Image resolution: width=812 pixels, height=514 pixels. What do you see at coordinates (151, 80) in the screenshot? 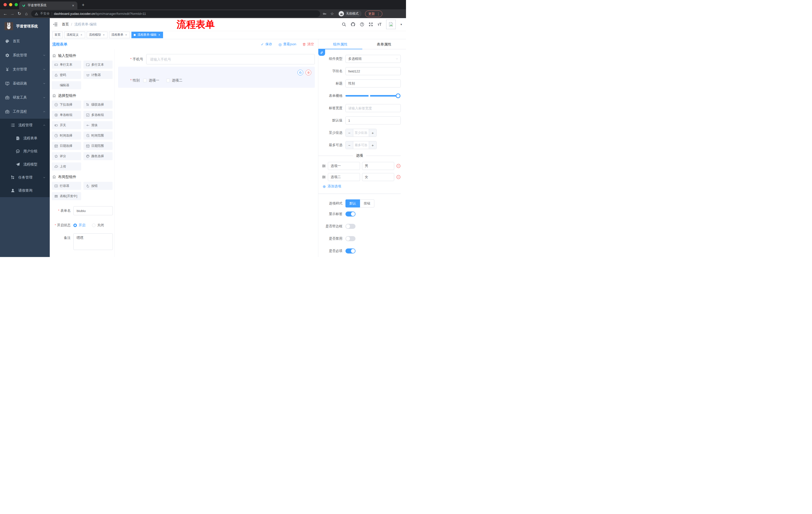
I see `gender-option-0: 选项一` at bounding box center [151, 80].